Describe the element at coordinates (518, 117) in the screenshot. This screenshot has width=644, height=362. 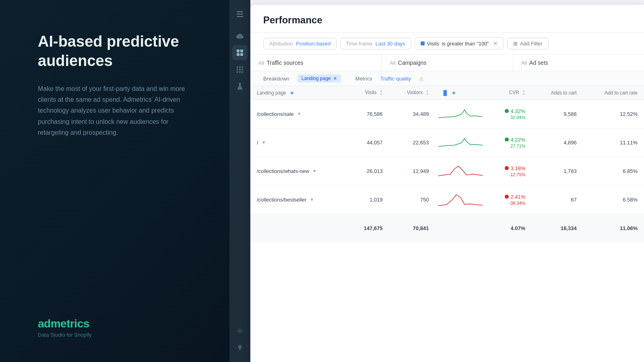
I see `cvr-sub-value: 32.04%` at that location.